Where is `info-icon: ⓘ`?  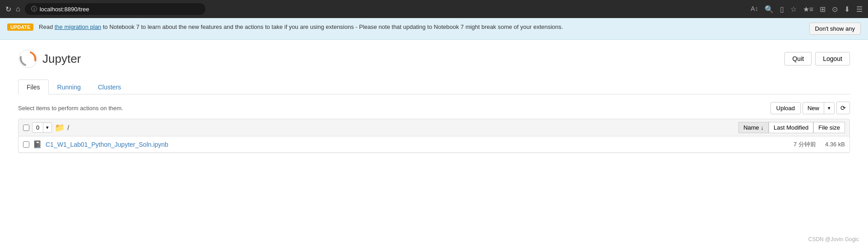
info-icon: ⓘ is located at coordinates (34, 9).